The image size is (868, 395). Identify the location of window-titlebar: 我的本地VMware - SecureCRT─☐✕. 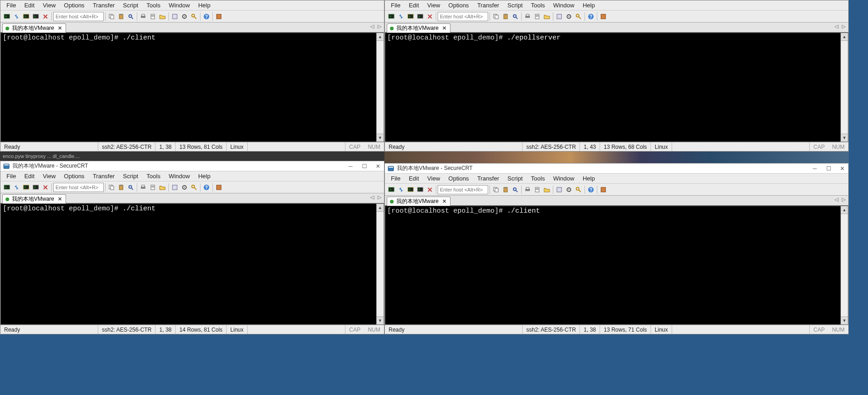
(617, 169).